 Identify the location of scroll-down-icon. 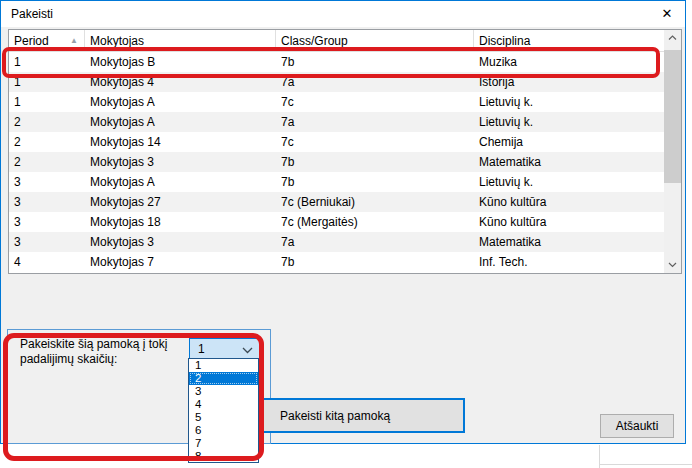
(672, 265).